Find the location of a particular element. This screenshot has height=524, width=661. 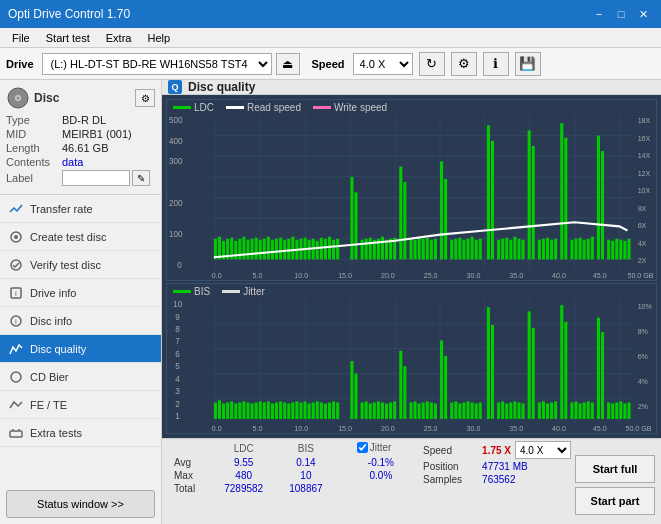

stats-row-max: Max 480 10 0.0% is located at coordinates (290, 476).